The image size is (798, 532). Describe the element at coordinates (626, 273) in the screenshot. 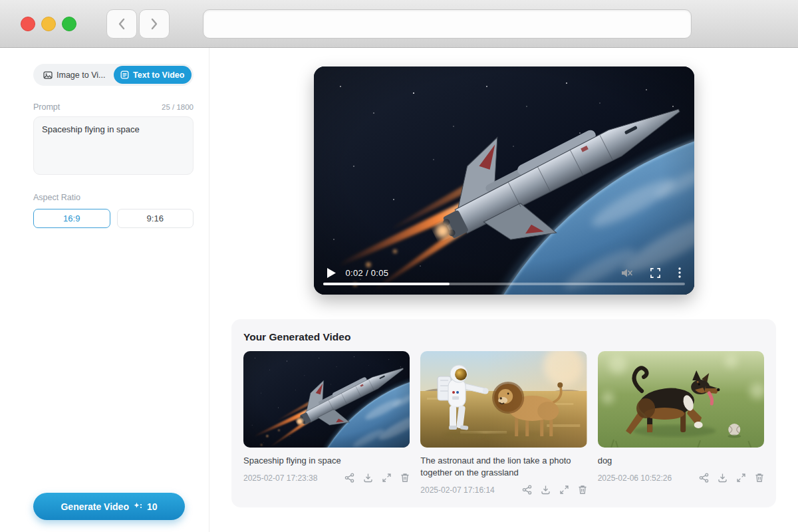

I see `mute-button` at that location.